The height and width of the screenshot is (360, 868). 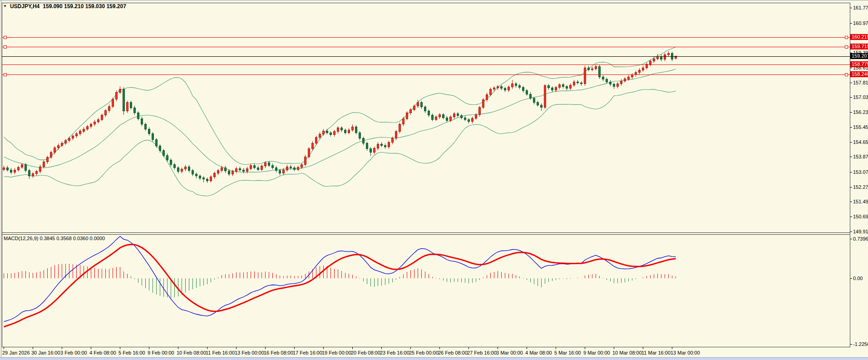 What do you see at coordinates (5, 6) in the screenshot?
I see `symbol-dropdown-icon: ▼` at bounding box center [5, 6].